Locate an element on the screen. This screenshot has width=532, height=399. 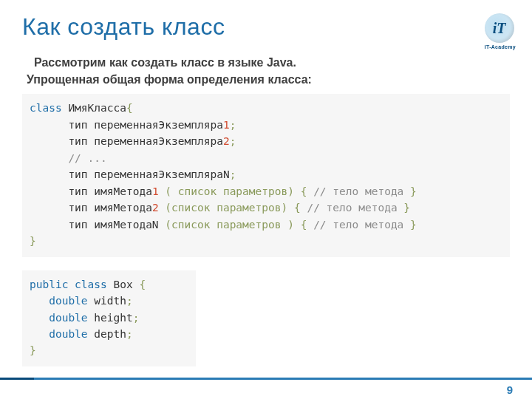
code-token: ИмяКласса is located at coordinates (95, 108).